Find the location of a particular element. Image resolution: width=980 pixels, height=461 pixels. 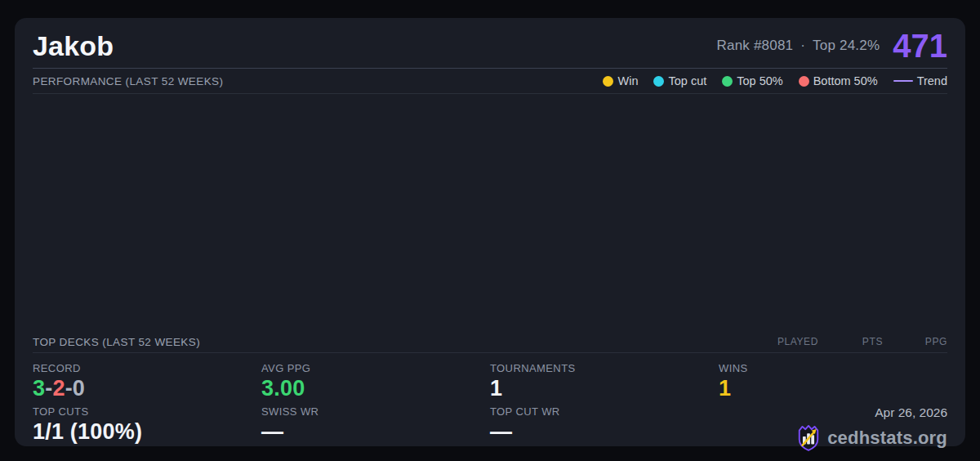

top-decks-section-title: TOP DECKS (LAST 52 WEEKS) is located at coordinates (116, 342).